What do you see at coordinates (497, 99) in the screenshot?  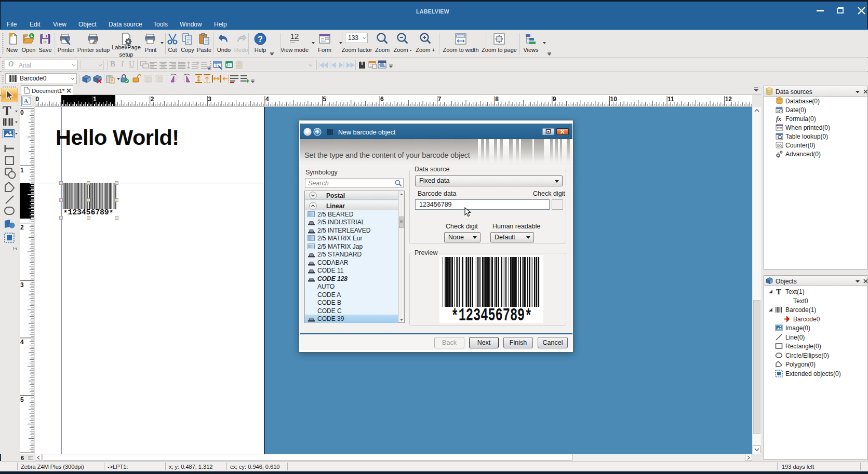 I see `svg-text: 8` at bounding box center [497, 99].